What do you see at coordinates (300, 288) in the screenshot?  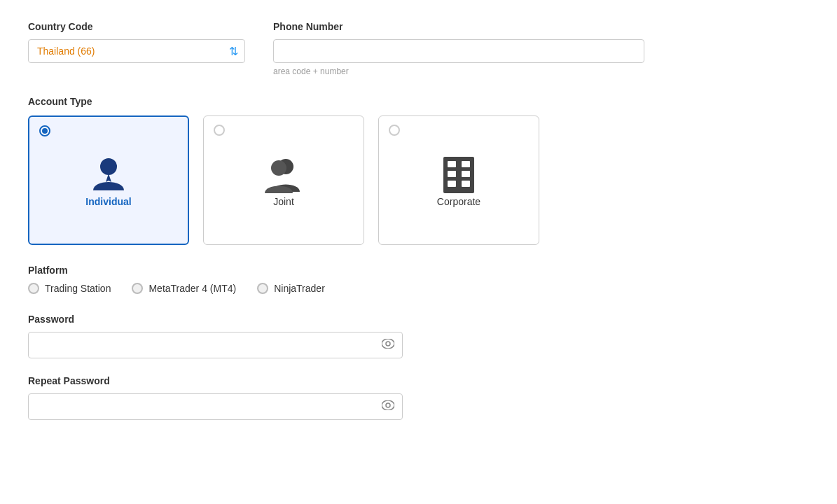 I see `ninjatrader-label: NinjaTrader` at bounding box center [300, 288].